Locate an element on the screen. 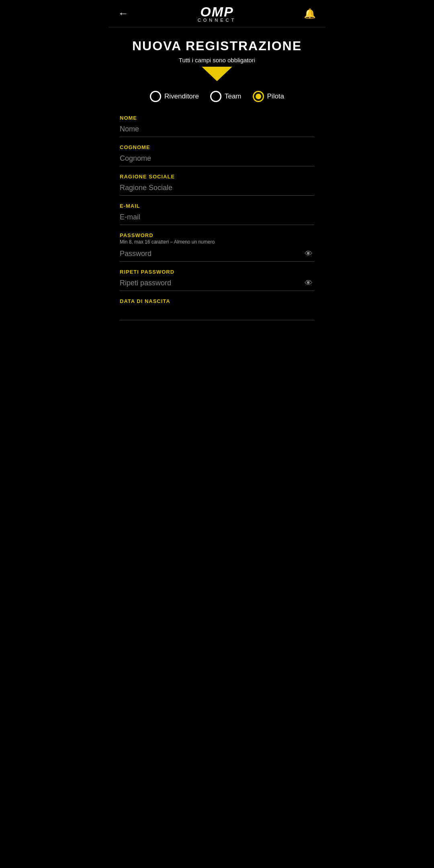 Image resolution: width=434 pixels, height=868 pixels. radio-label-rivenditore: Rivenditore is located at coordinates (182, 96).